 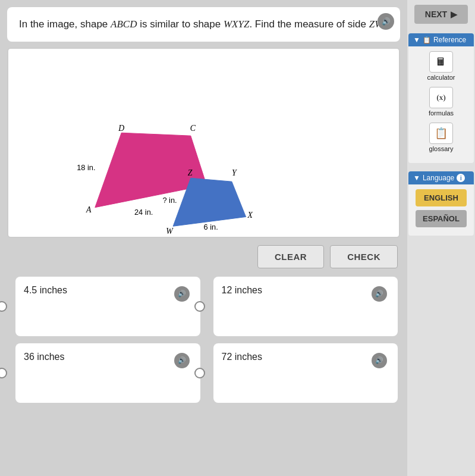 I want to click on choice-b-label: 12 inches, so click(x=243, y=290).